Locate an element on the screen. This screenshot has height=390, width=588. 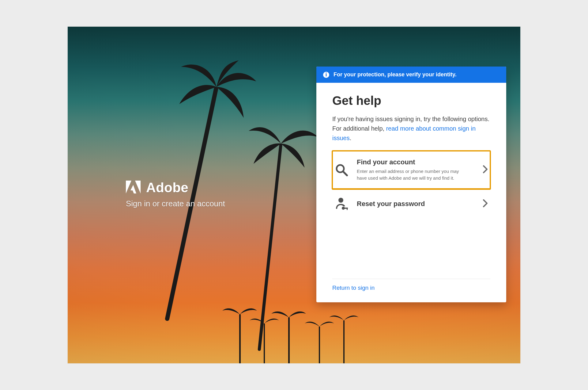
option-find-account: Find your account Enter an email address… is located at coordinates (411, 170).